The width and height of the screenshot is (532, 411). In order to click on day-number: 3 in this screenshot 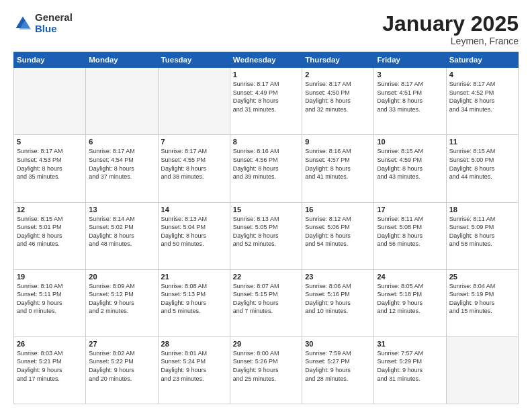, I will do `click(410, 75)`.